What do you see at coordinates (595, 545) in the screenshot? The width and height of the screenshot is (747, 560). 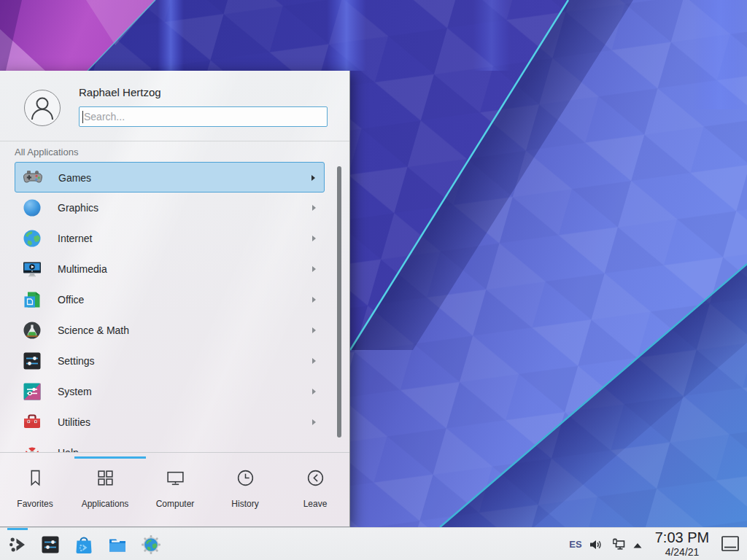 I see `volume-icon` at bounding box center [595, 545].